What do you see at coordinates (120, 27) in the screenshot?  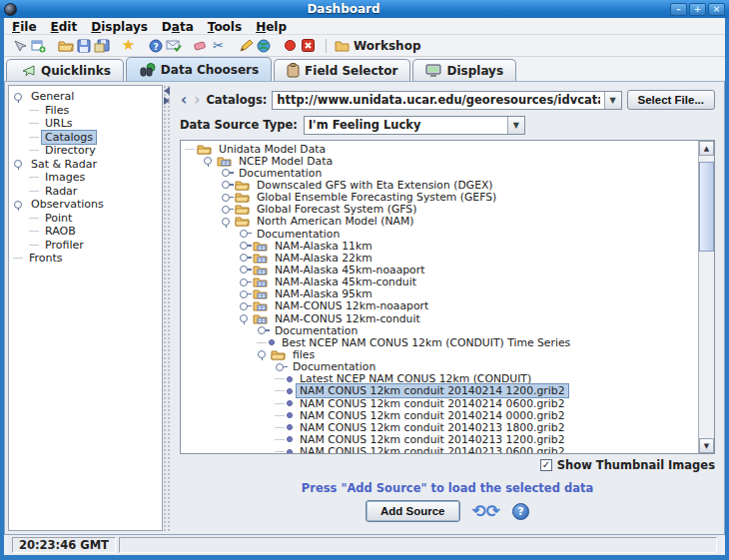 I see `menu-displays: Displays` at bounding box center [120, 27].